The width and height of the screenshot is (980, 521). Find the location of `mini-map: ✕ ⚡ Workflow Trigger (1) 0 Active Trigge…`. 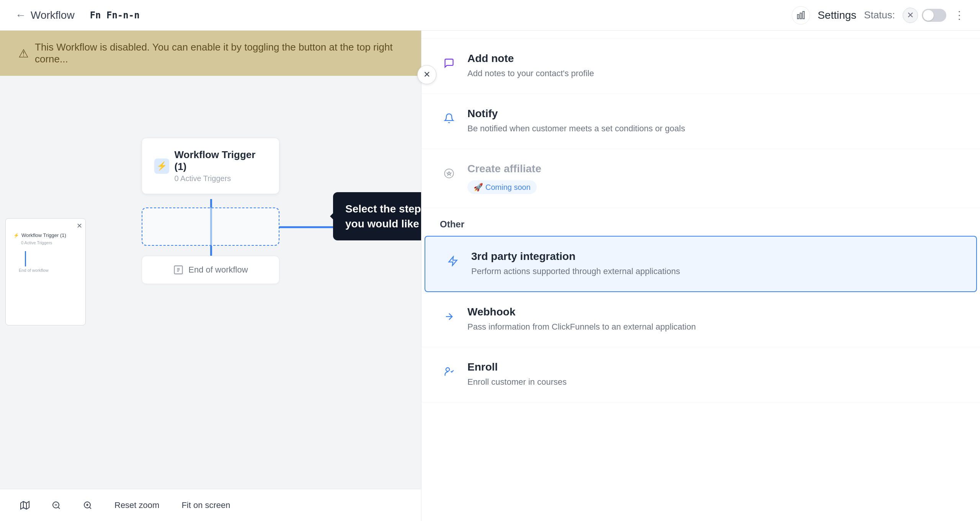

mini-map: ✕ ⚡ Workflow Trigger (1) 0 Active Trigge… is located at coordinates (46, 272).